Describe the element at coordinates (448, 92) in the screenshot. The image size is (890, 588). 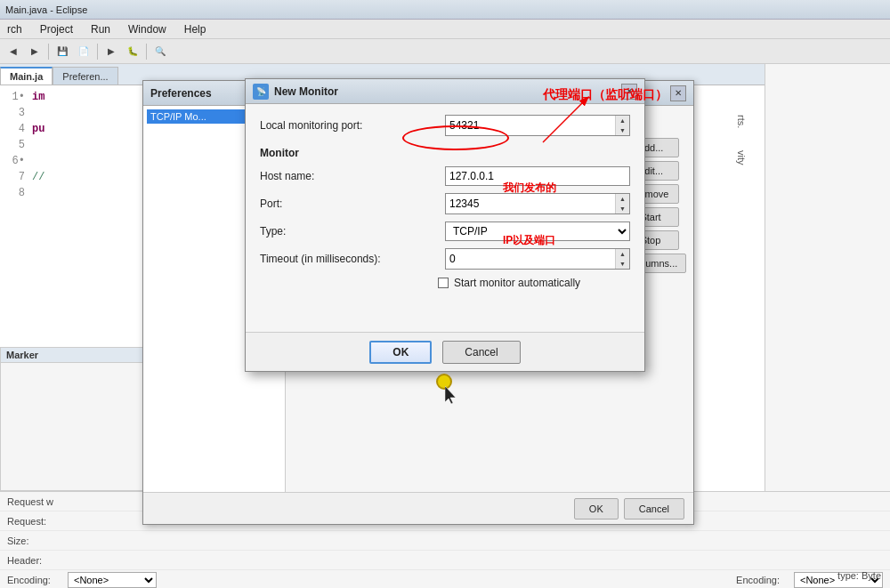
I see `new-monitor-title: New Monitor` at that location.